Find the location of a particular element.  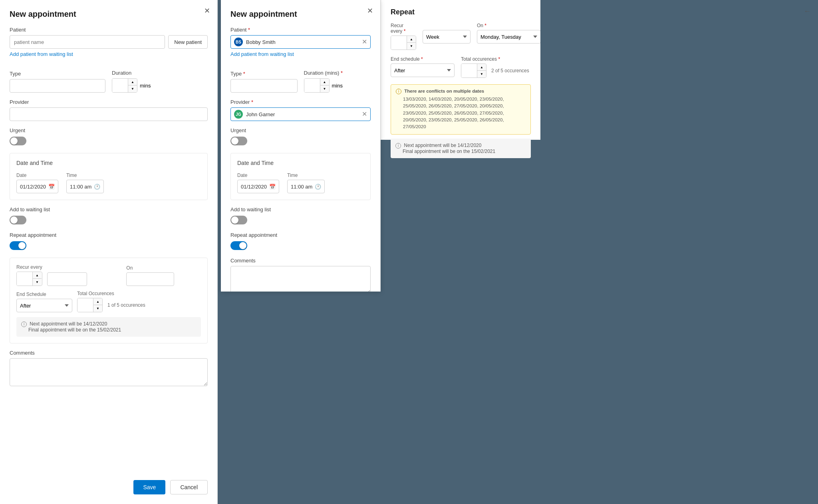

patient-input-row-left: New patient is located at coordinates (109, 42).